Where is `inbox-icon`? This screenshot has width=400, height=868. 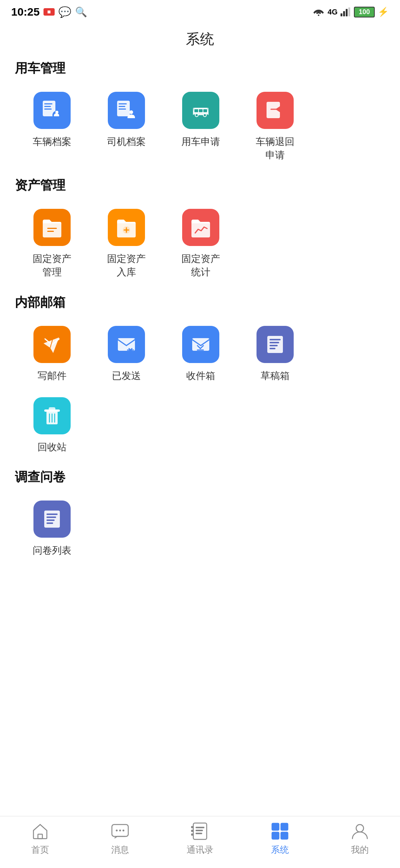 inbox-icon is located at coordinates (201, 344).